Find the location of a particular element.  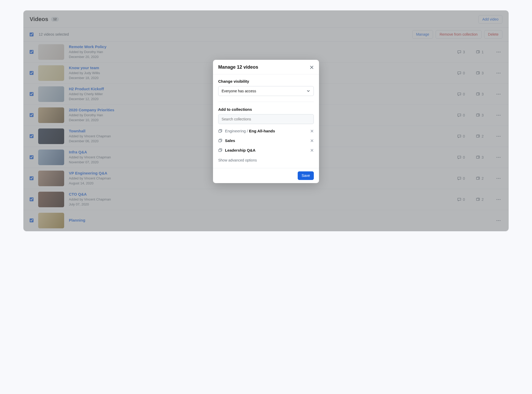

modal-title: Manage 12 videos is located at coordinates (238, 67).